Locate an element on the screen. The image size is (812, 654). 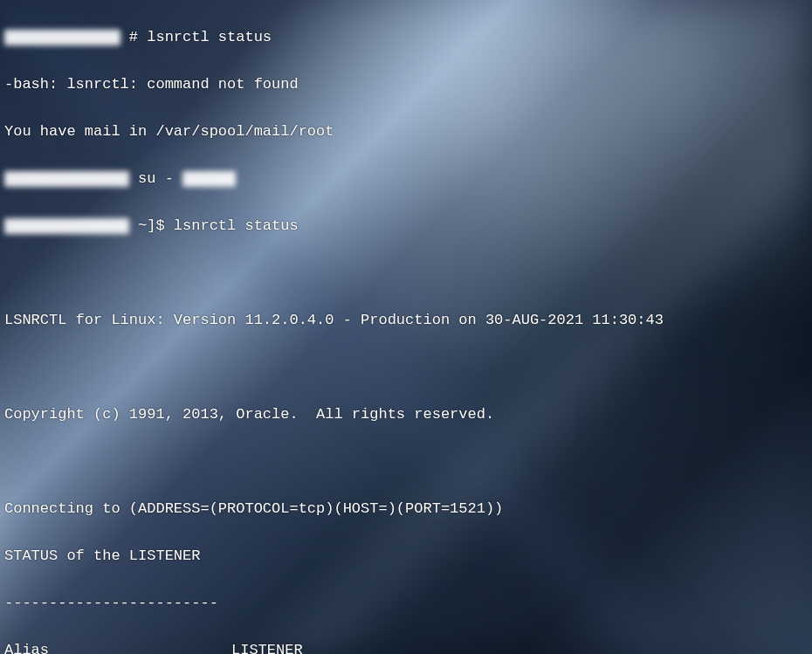
error-line: -bash: lsnrctl: command not found is located at coordinates (406, 84).